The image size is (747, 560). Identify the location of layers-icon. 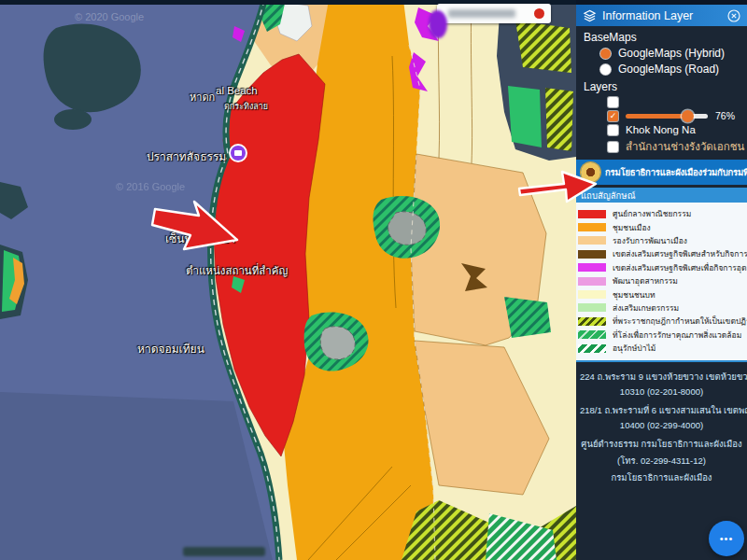
(590, 16).